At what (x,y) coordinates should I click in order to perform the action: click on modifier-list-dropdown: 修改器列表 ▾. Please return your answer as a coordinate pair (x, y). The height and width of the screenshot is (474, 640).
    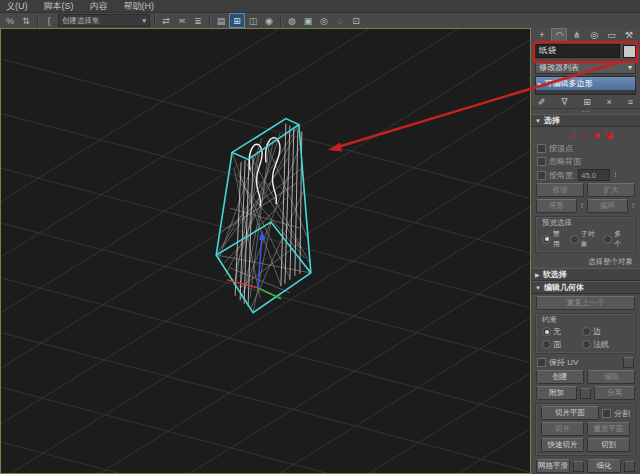
    Looking at the image, I should click on (586, 68).